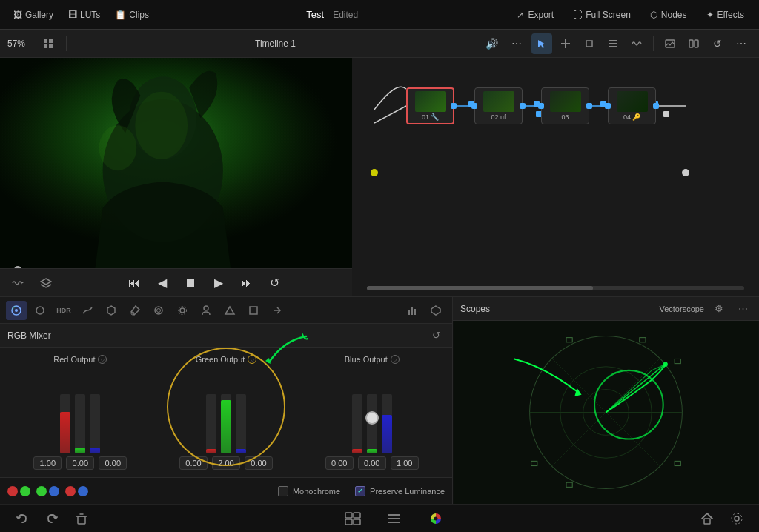 The image size is (759, 532). Describe the element at coordinates (241, 424) in the screenshot. I see `green-b-slider` at that location.